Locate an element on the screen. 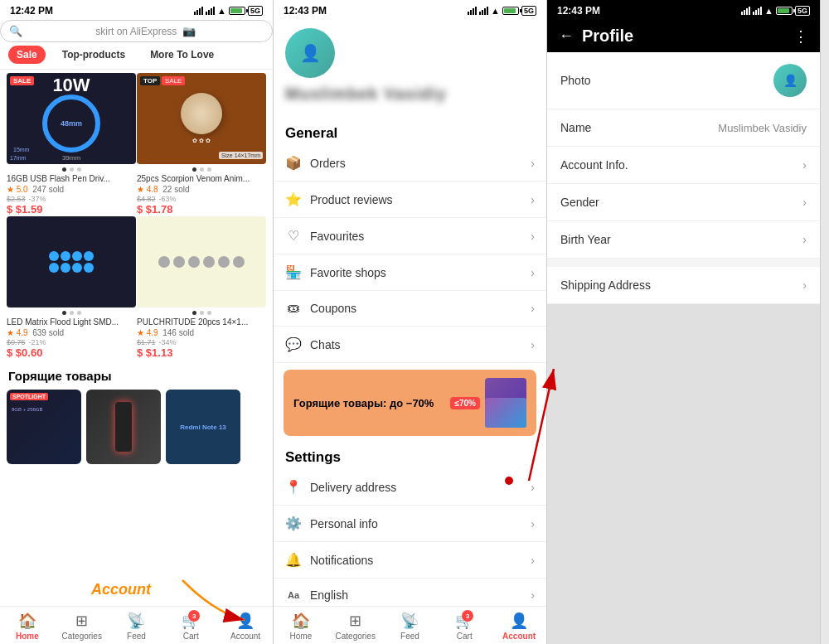 The image size is (829, 644). tab-top-products: Top-products is located at coordinates (94, 55).